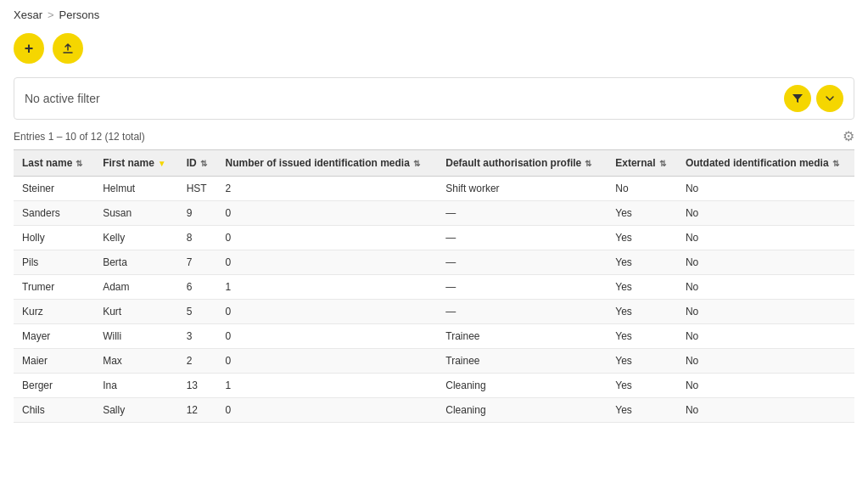 Image resolution: width=868 pixels, height=489 pixels. I want to click on col-first_name: First name▼, so click(136, 163).